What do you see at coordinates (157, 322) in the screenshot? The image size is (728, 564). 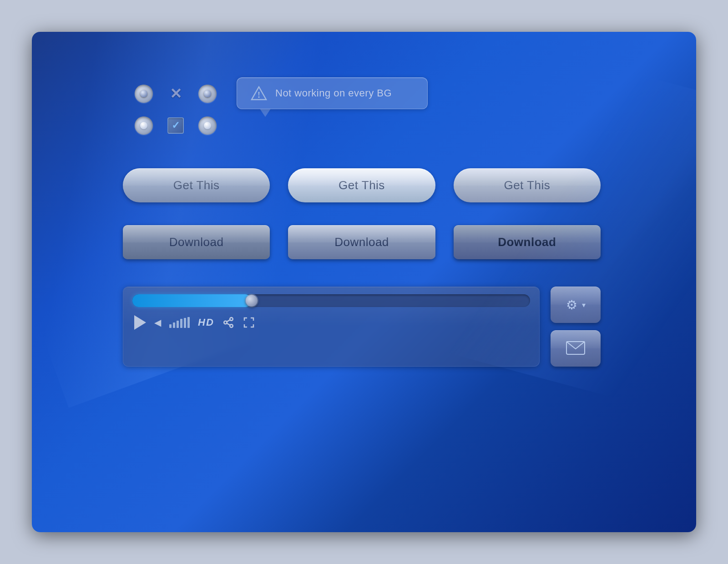 I see `volume-icon: ◀` at bounding box center [157, 322].